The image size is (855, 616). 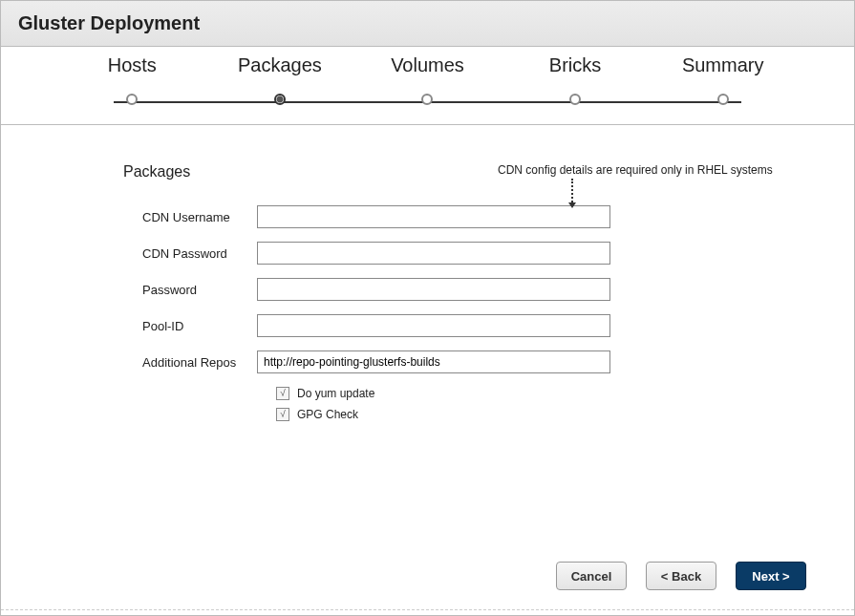 I want to click on cdn-password-input, so click(x=434, y=253).